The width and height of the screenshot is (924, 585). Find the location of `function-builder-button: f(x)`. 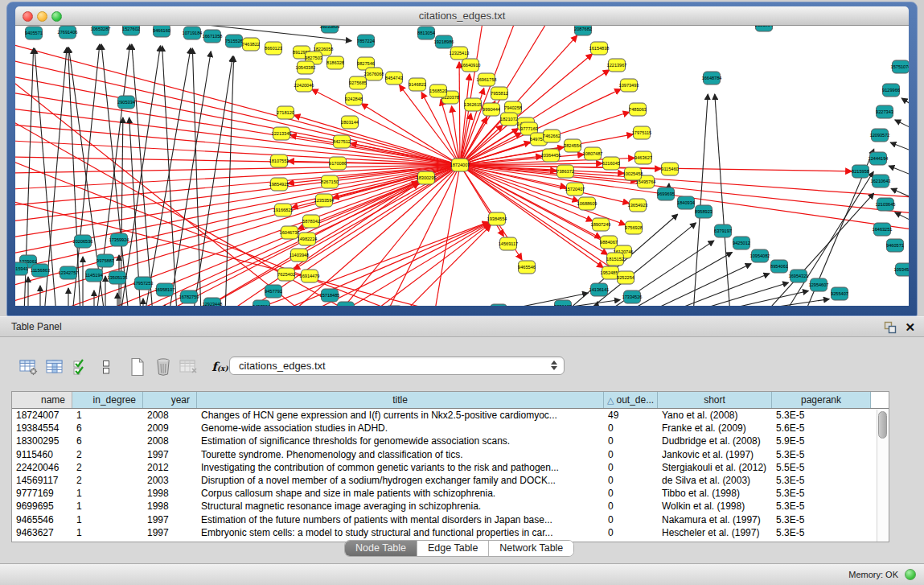

function-builder-button: f(x) is located at coordinates (220, 367).